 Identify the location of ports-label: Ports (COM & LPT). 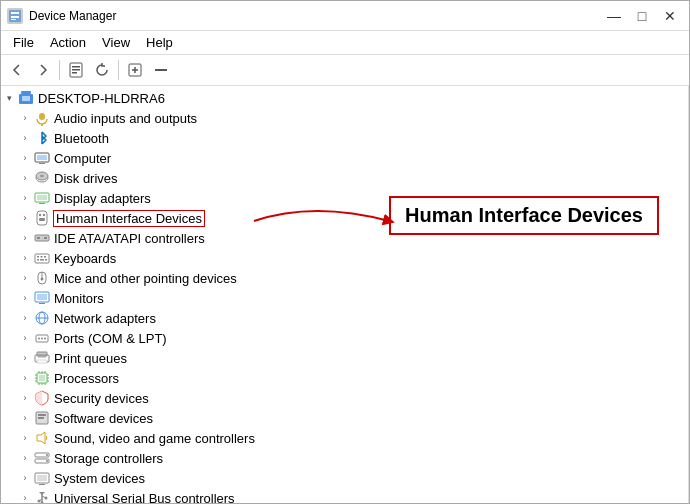
(110, 338).